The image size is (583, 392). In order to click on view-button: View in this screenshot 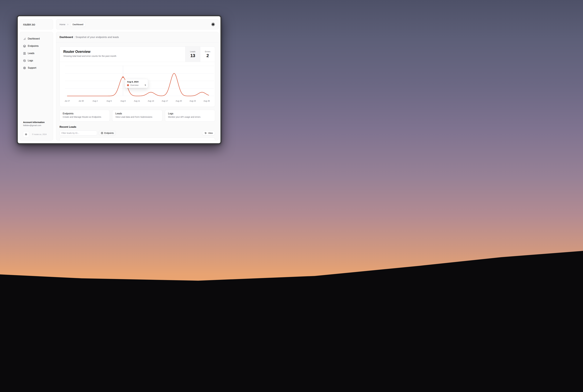, I will do `click(209, 133)`.